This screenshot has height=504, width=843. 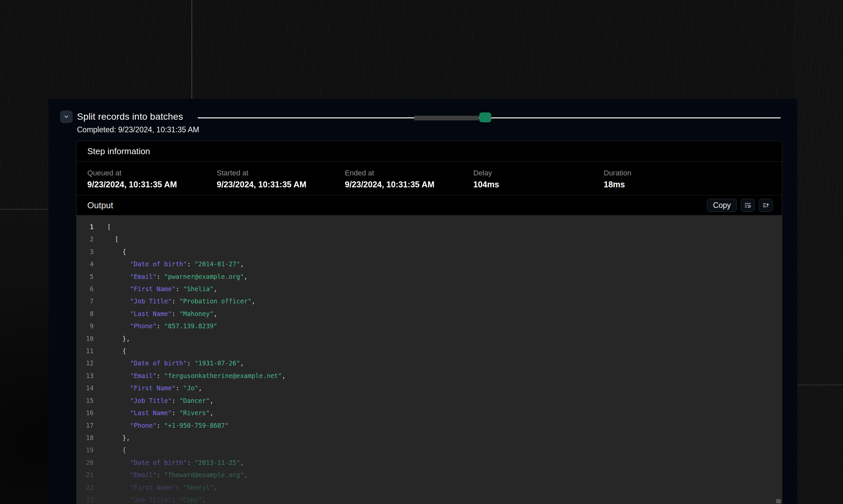 What do you see at coordinates (429, 301) in the screenshot?
I see `code-line: 7 "Job Title": "Probation officer",` at bounding box center [429, 301].